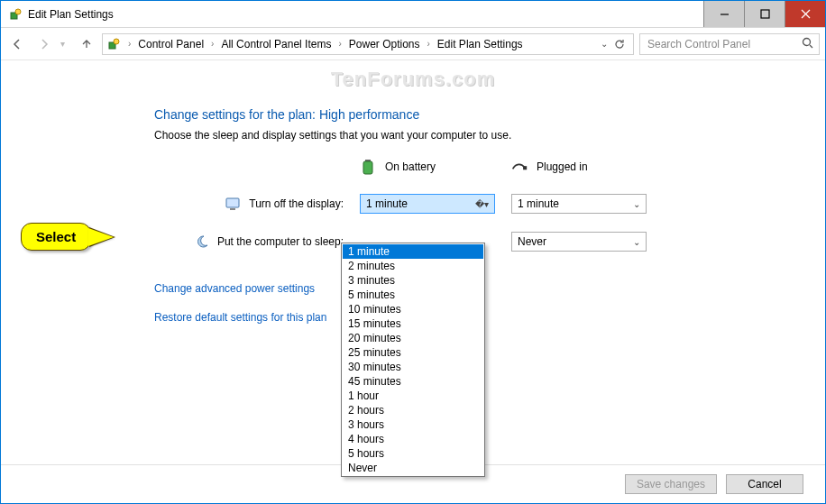 This screenshot has height=504, width=826. I want to click on search-box, so click(730, 44).